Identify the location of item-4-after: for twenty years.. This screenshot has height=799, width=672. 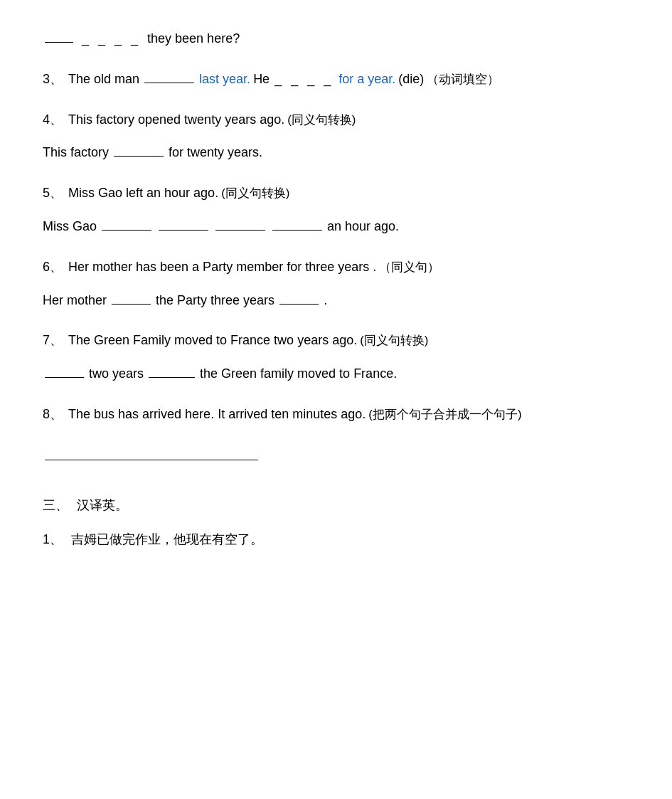
(215, 152).